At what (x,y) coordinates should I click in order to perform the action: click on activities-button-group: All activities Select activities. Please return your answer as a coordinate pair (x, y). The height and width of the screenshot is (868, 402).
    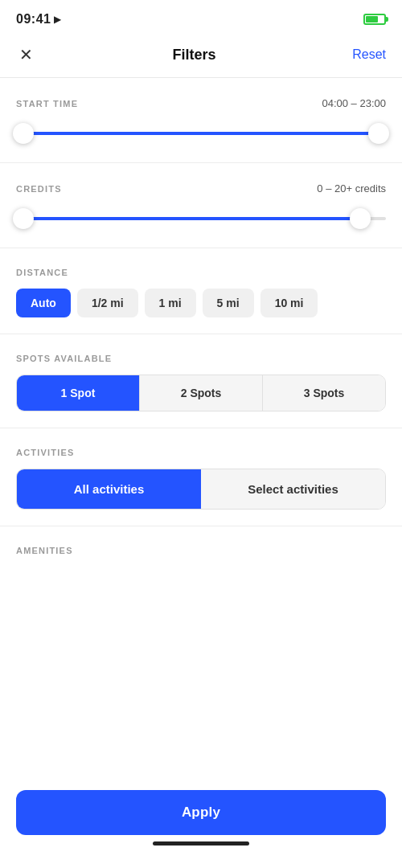
    Looking at the image, I should click on (201, 489).